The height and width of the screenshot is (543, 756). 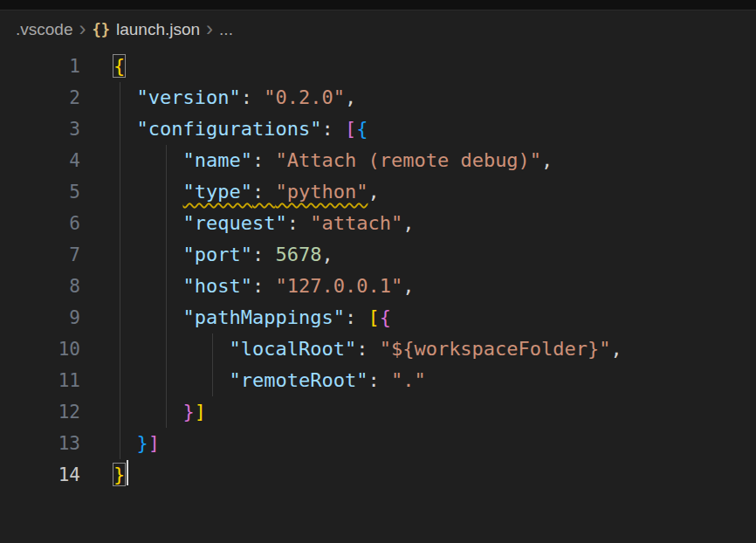 I want to click on code-line: 3 "configurations": [{, so click(x=378, y=129).